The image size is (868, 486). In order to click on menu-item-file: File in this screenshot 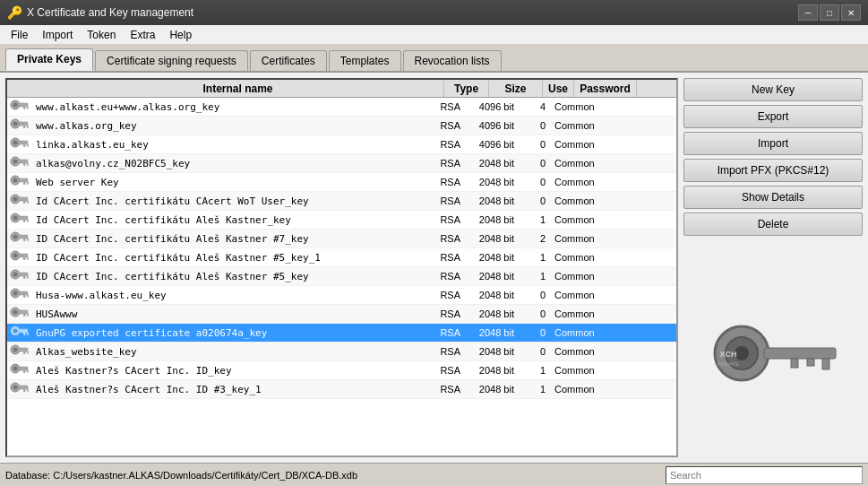, I will do `click(20, 35)`.